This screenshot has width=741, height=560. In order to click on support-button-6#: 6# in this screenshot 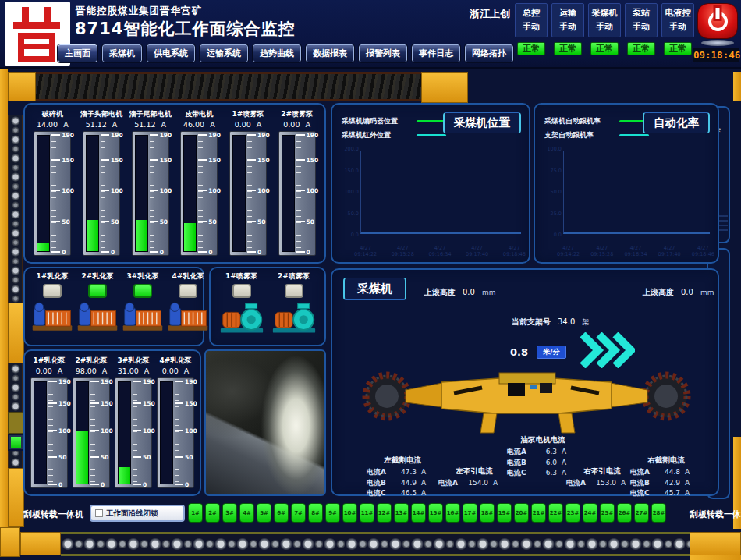, I will do `click(281, 513)`.